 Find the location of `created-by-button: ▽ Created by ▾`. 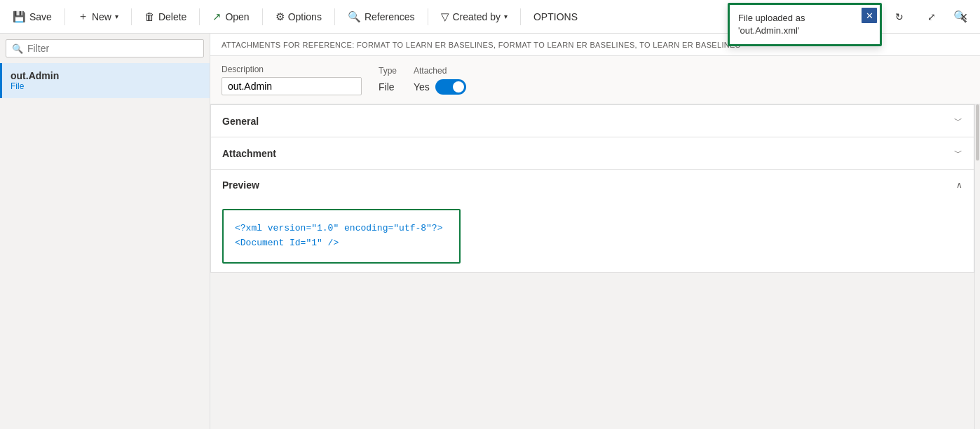

created-by-button: ▽ Created by ▾ is located at coordinates (474, 17).